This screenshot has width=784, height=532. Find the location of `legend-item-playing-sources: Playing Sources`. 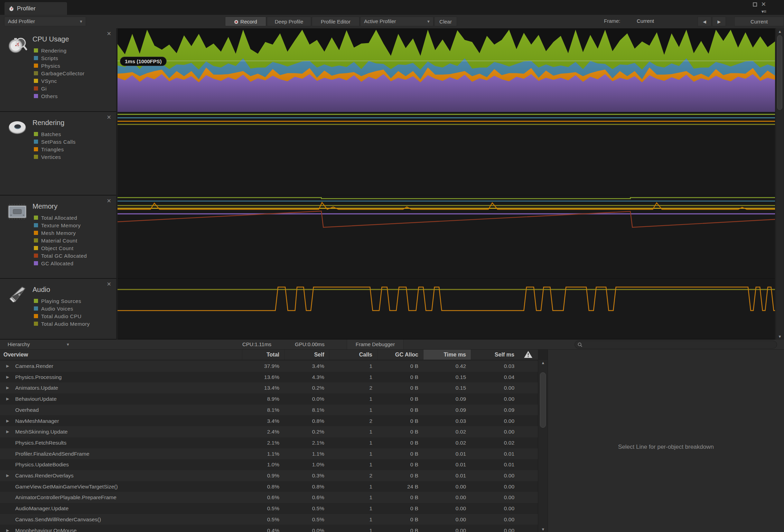

legend-item-playing-sources: Playing Sources is located at coordinates (57, 301).